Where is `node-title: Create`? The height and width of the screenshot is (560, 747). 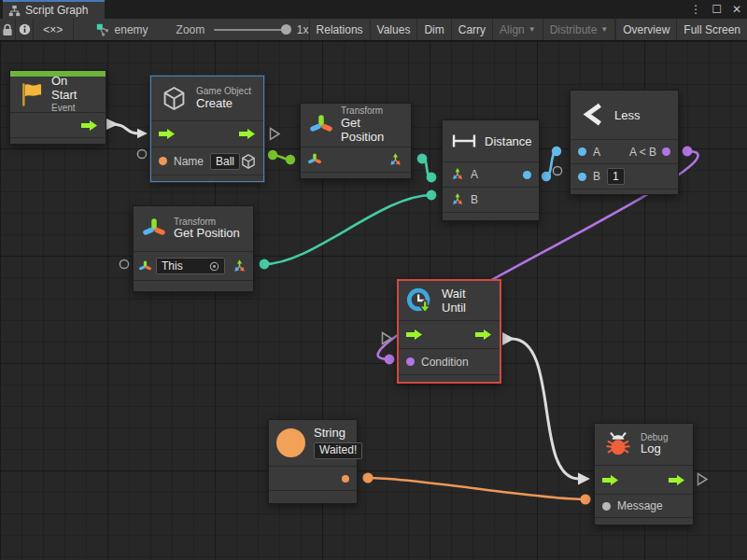 node-title: Create is located at coordinates (224, 105).